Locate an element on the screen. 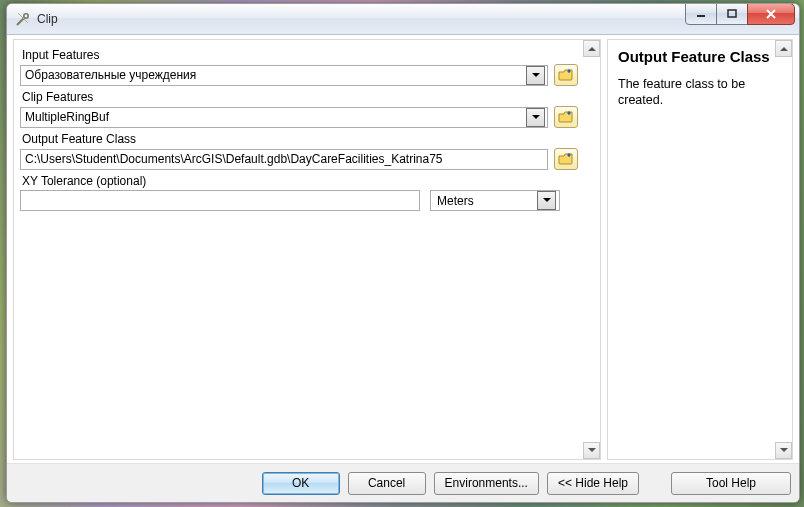  xy-tolerance-units-combo: Meters is located at coordinates (495, 200).